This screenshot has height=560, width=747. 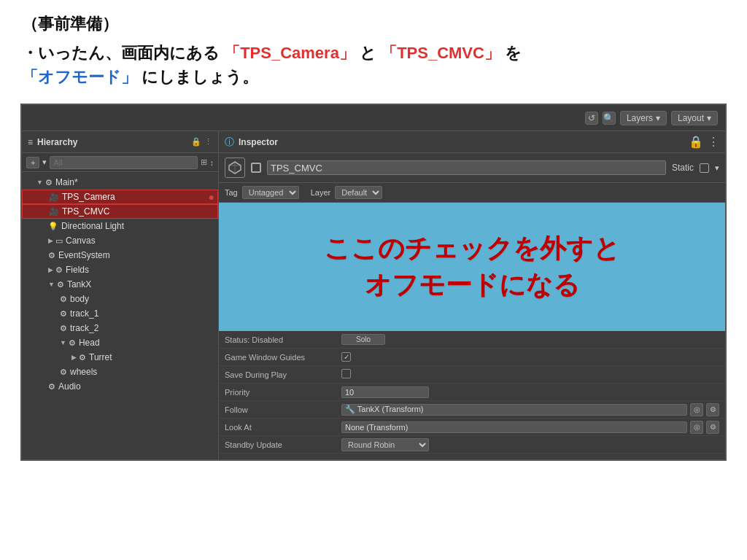 I want to click on priority-input, so click(x=385, y=392).